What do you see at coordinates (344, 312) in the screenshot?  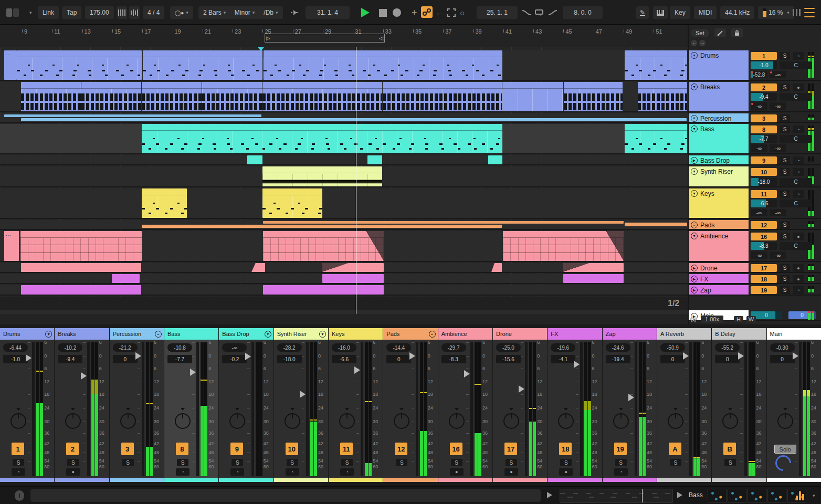 I see `main-track-lane` at bounding box center [344, 312].